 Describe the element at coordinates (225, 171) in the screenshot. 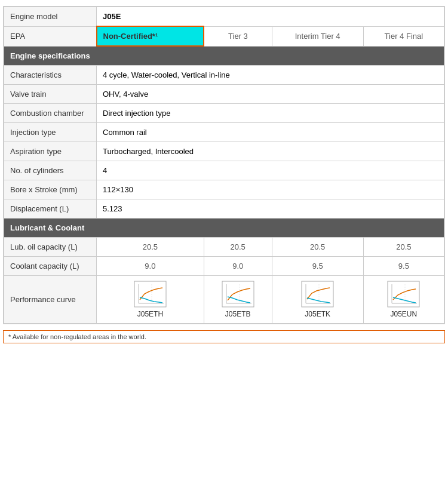

I see `no-cylinders-row: No. of cylinders 4` at that location.